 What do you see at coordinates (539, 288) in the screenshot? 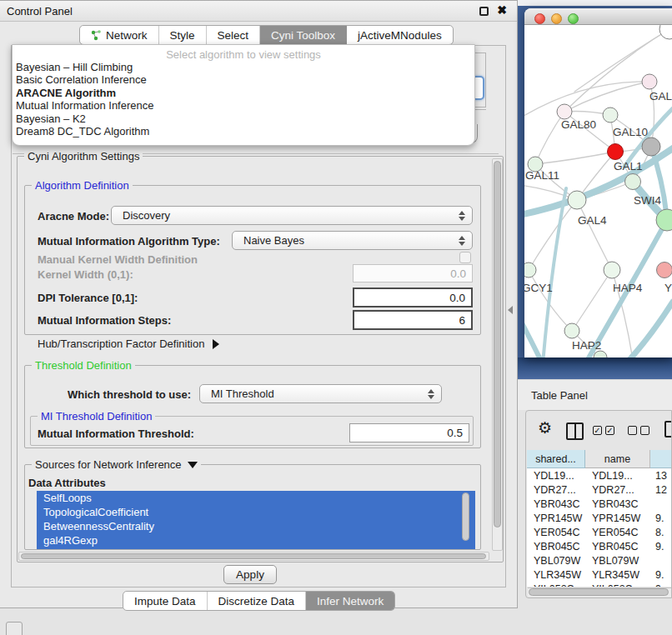
I see `network-node-label: GCY1` at bounding box center [539, 288].